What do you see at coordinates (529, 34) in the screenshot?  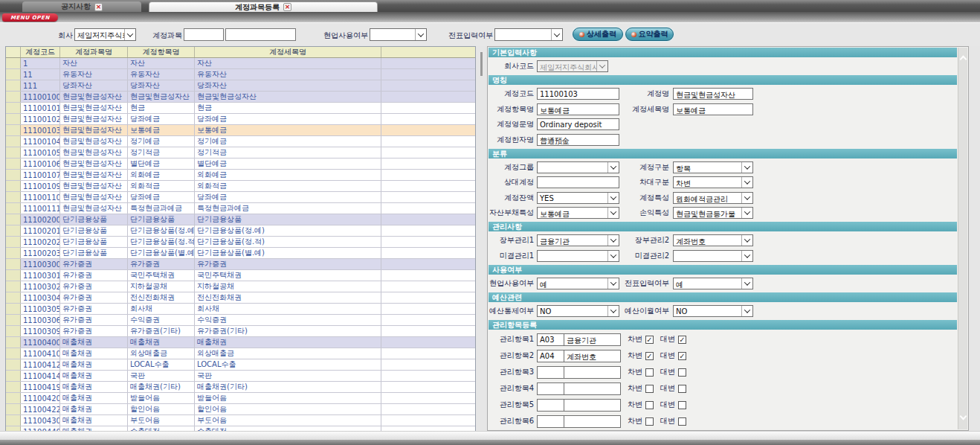 I see `slip-entry-select` at bounding box center [529, 34].